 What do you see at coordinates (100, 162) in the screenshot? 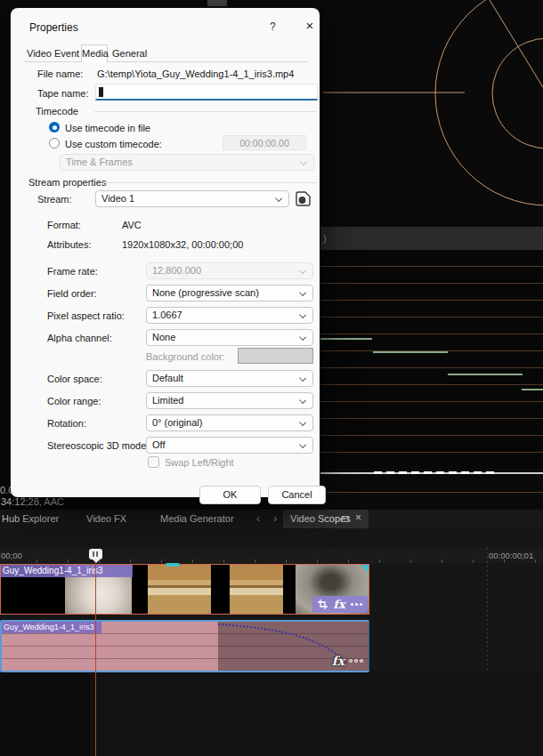
I see `timecode-format-value: Time & Frames` at bounding box center [100, 162].